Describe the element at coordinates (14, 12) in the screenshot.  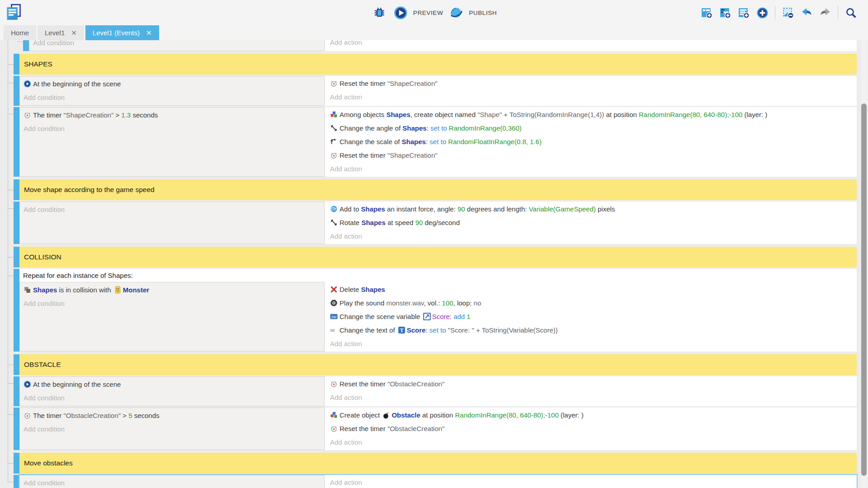
I see `app-menu-icon` at that location.